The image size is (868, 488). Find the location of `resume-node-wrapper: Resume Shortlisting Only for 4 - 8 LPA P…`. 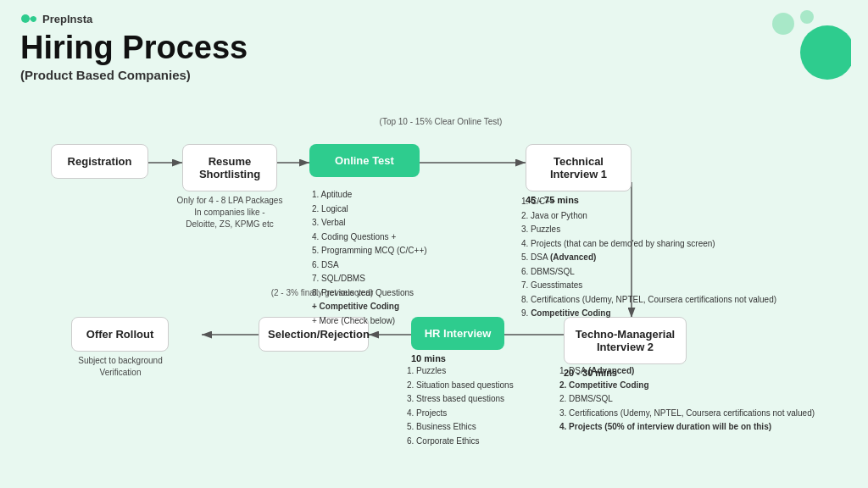

resume-node-wrapper: Resume Shortlisting Only for 4 - 8 LPA P… is located at coordinates (236, 187).